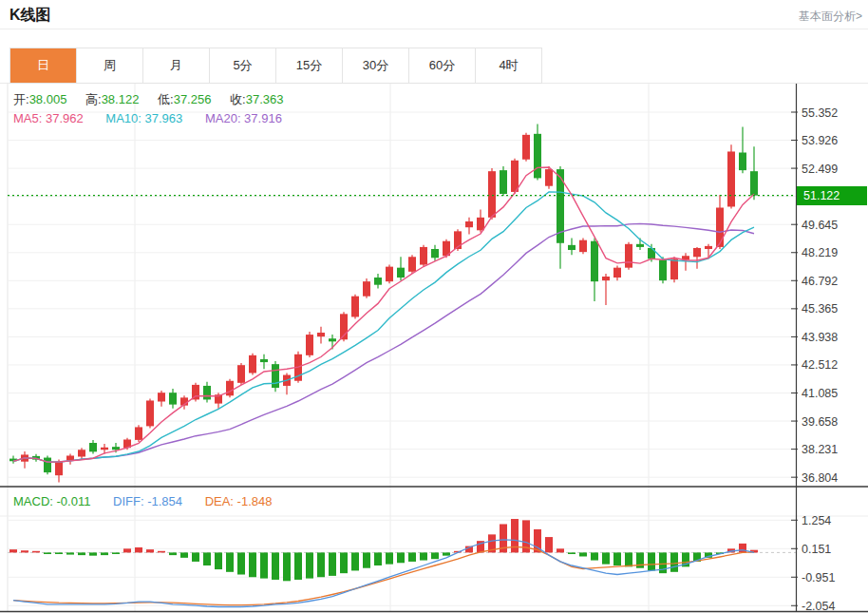  I want to click on high-label: 高:, so click(93, 99).